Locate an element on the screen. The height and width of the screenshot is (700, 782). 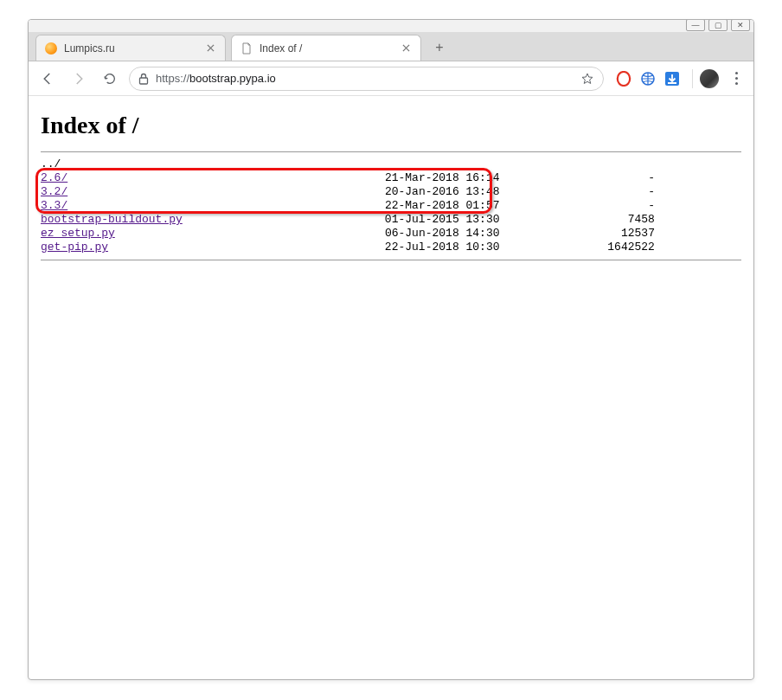
listing-row: 3.2/ 20-Jan-2016 13:48 - is located at coordinates (348, 192).